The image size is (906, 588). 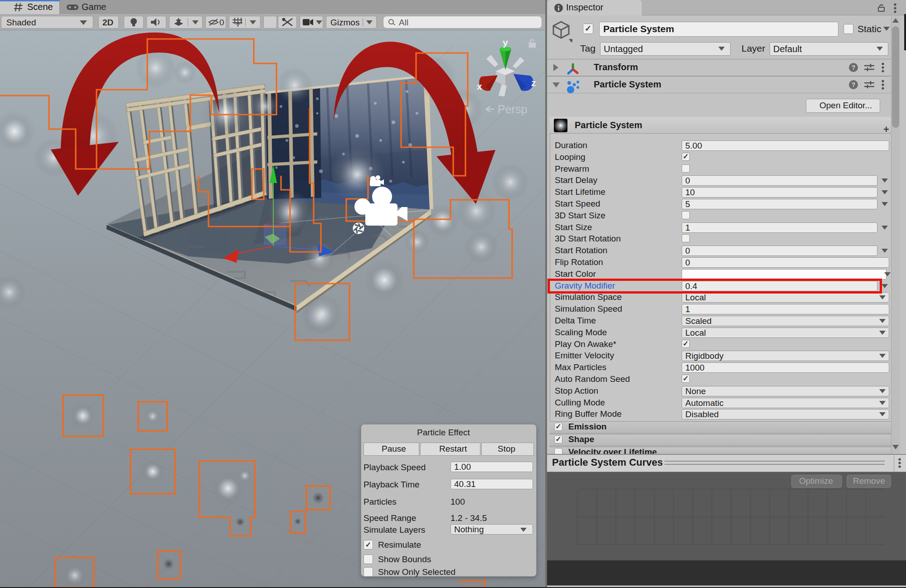 What do you see at coordinates (480, 86) in the screenshot?
I see `svg-text: x` at bounding box center [480, 86].